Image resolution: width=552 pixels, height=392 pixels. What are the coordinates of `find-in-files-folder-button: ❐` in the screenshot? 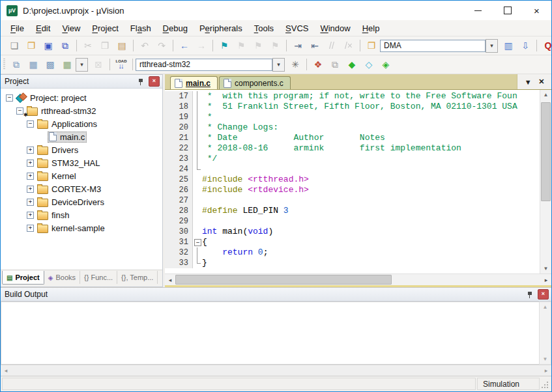 It's located at (371, 46).